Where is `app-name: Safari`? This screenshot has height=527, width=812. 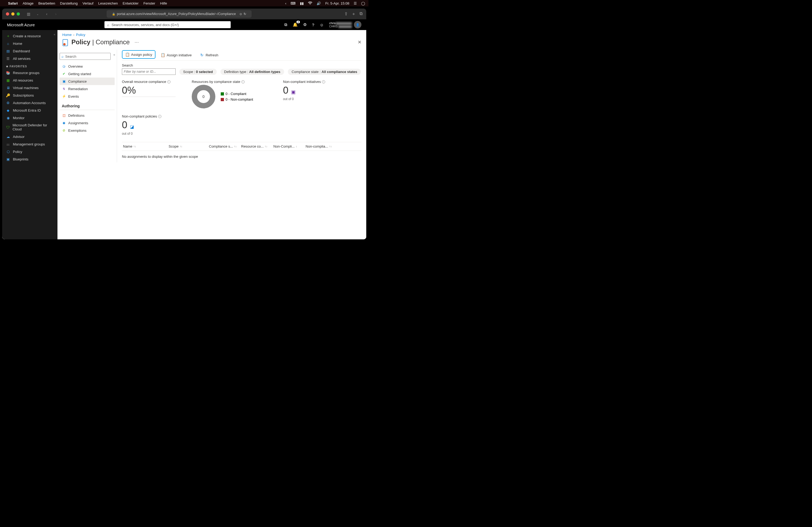
app-name: Safari is located at coordinates (13, 3).